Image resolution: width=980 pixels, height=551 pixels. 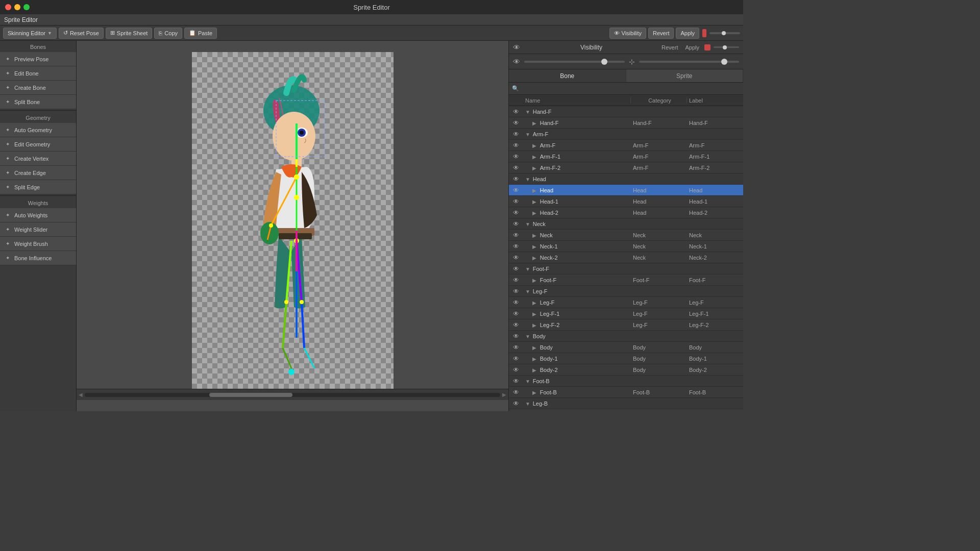 What do you see at coordinates (661, 33) in the screenshot?
I see `revert-button: Revert` at bounding box center [661, 33].